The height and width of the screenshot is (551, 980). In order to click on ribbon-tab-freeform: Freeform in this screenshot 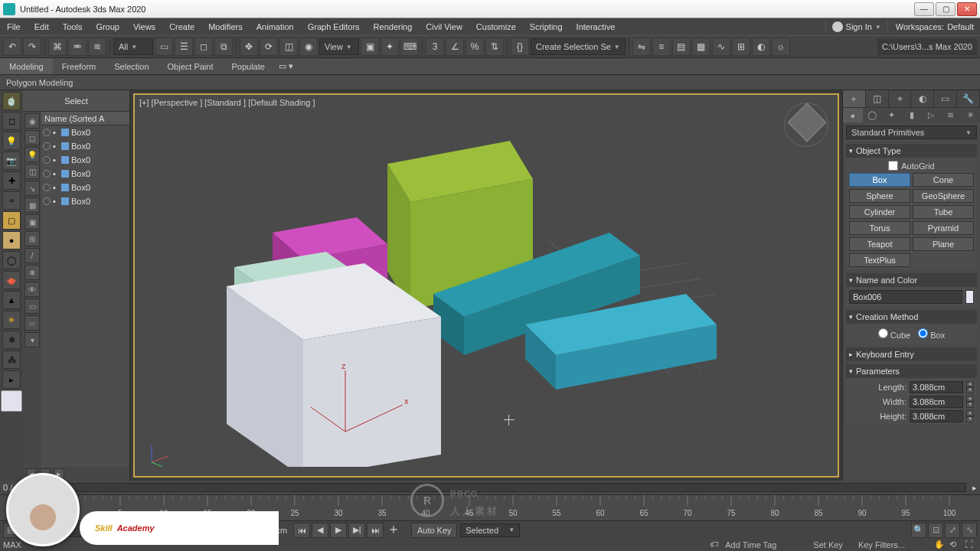, I will do `click(80, 66)`.